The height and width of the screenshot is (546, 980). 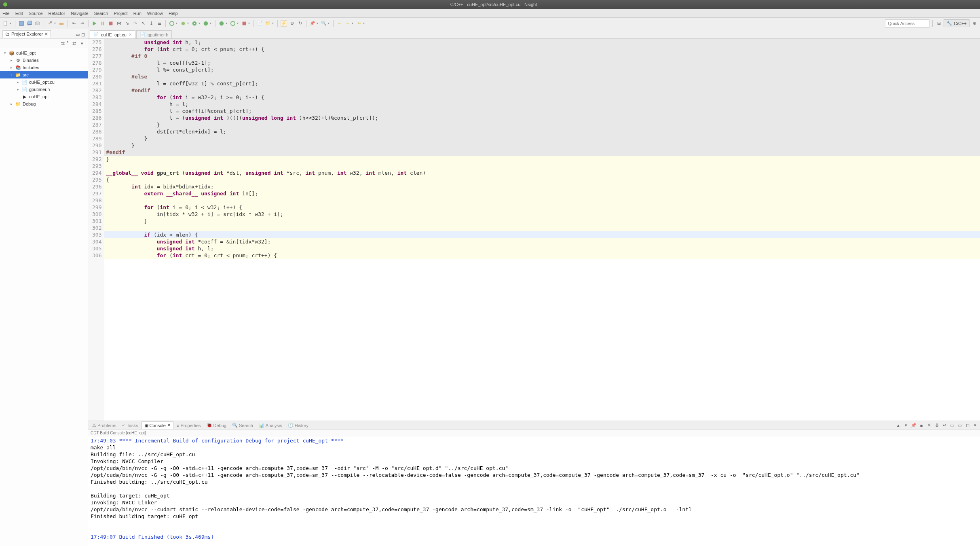 I want to click on perspective-button: 🔧 C/C++, so click(x=957, y=23).